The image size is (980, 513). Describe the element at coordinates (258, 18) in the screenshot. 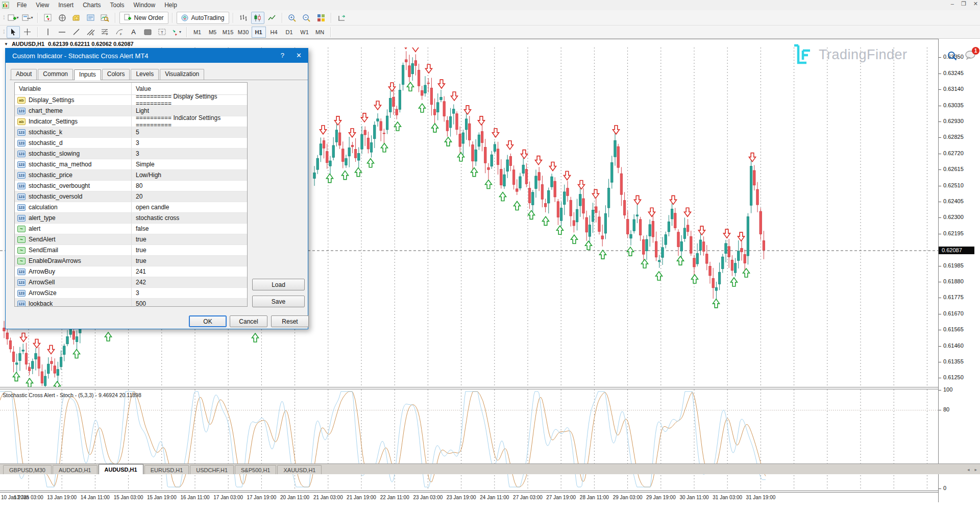

I see `candlestick-chart-icon` at that location.